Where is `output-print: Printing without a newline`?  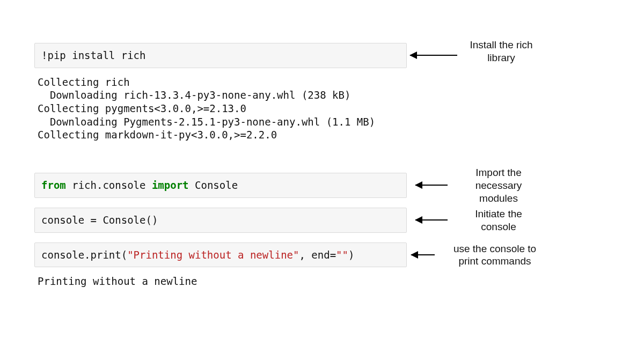
output-print: Printing without a newline is located at coordinates (221, 281).